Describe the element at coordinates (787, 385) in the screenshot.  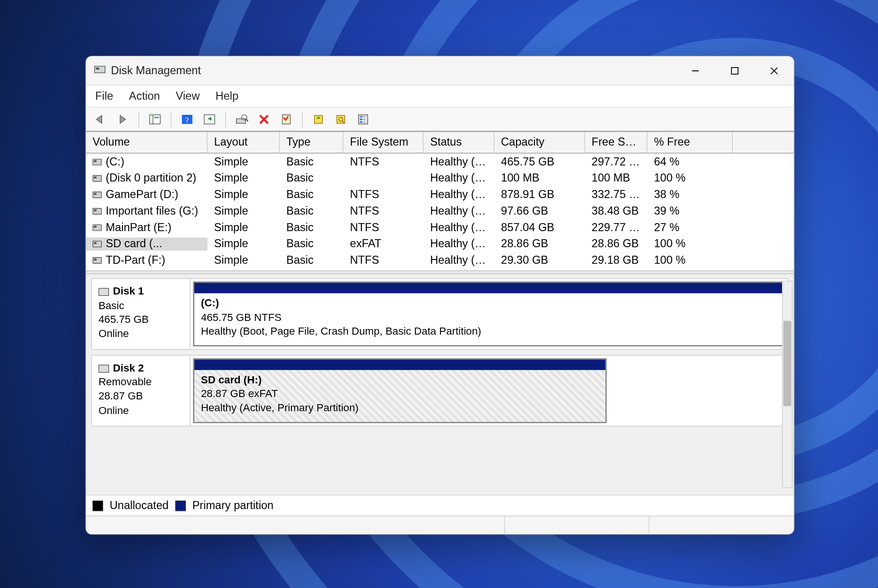
I see `scrollbar` at that location.